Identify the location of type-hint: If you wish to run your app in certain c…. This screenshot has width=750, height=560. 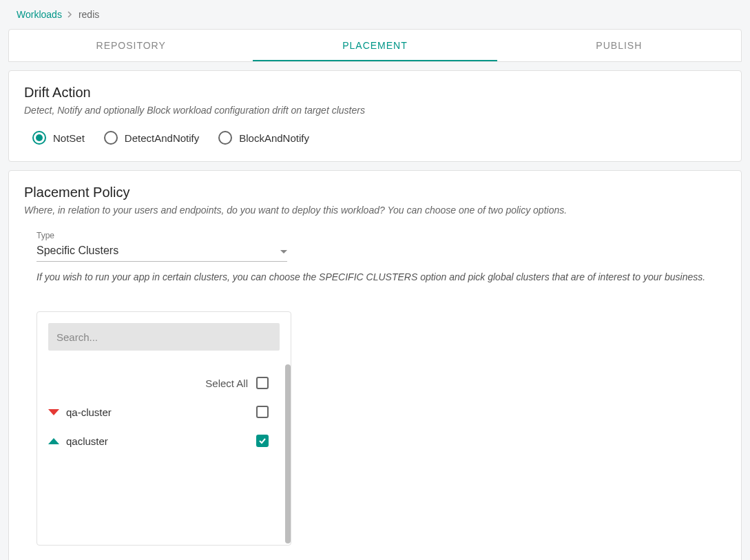
(382, 277).